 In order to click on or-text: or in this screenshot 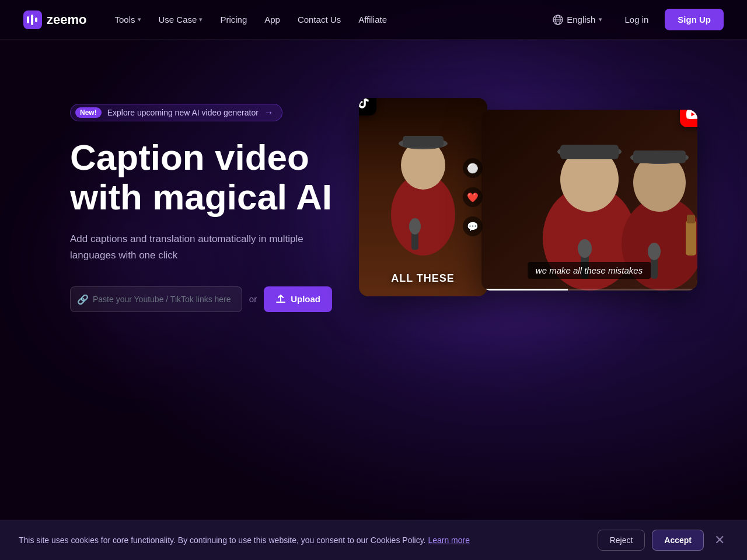, I will do `click(253, 299)`.